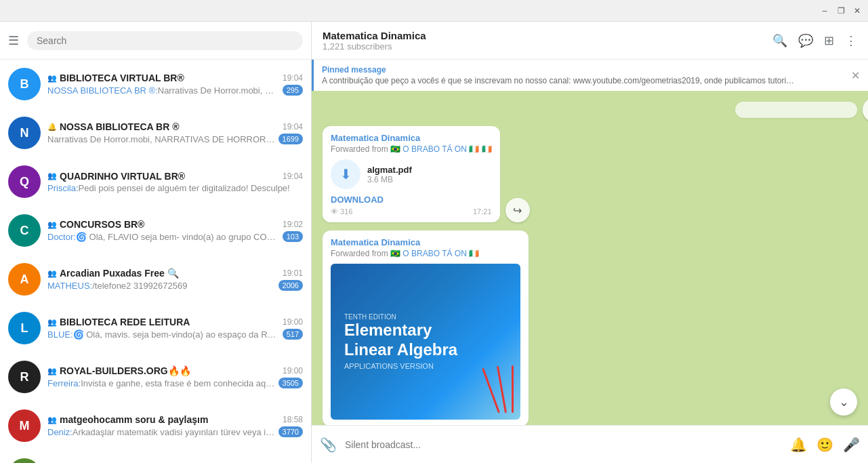 The height and width of the screenshot is (463, 868). I want to click on titlebar: – ❐ ✕, so click(434, 11).